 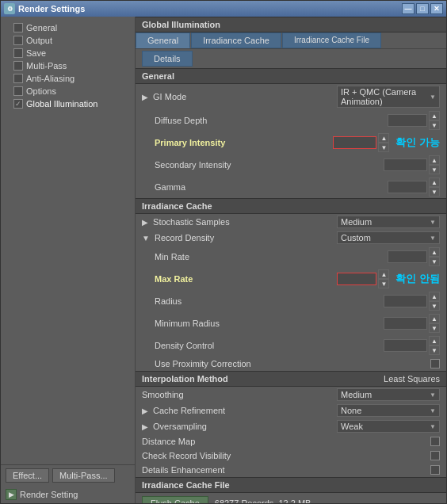 I want to click on minimize-button: —, so click(x=408, y=9).